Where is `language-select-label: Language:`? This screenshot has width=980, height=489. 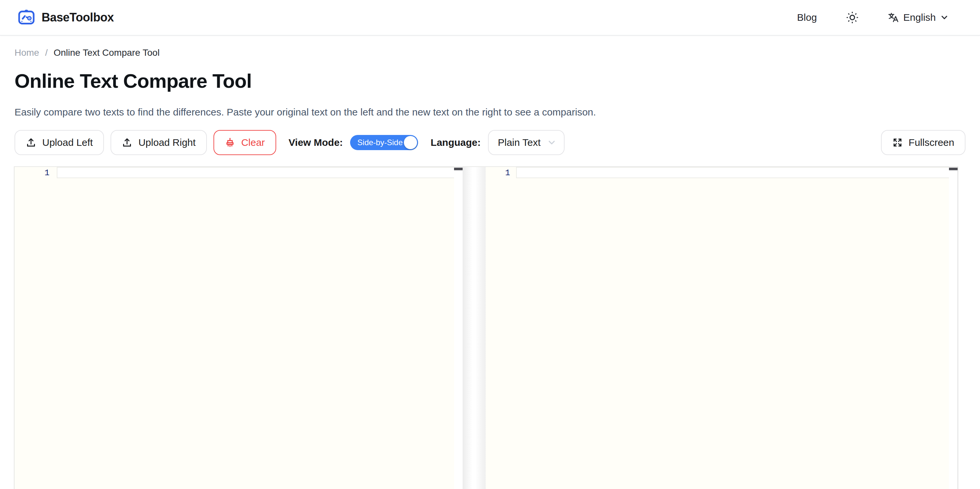 language-select-label: Language: is located at coordinates (456, 142).